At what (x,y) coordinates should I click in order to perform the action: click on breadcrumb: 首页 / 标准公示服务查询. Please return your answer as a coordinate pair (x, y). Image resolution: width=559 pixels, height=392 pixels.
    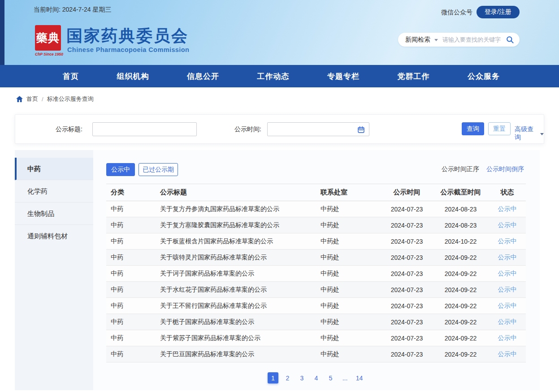
    Looking at the image, I should click on (55, 99).